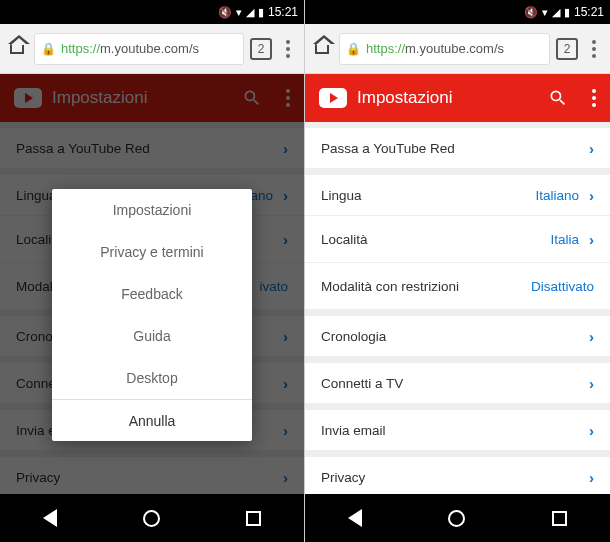 The height and width of the screenshot is (542, 610). Describe the element at coordinates (333, 98) in the screenshot. I see `youtube-logo-icon` at that location.